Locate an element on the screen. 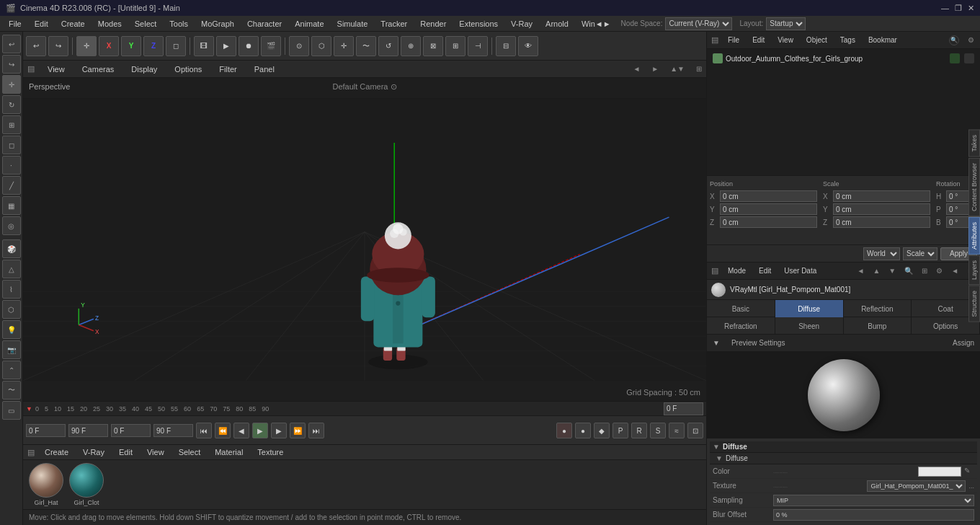  obj-menu-bookmarks: Bookmar is located at coordinates (883, 40).